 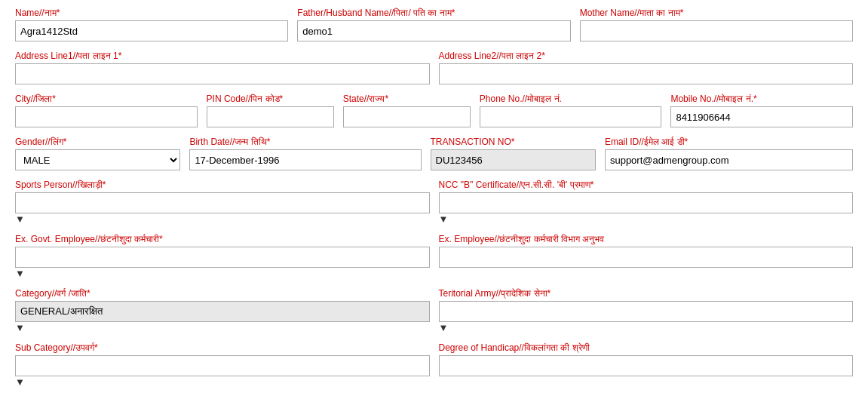 What do you see at coordinates (513, 160) in the screenshot?
I see `transaction-input` at bounding box center [513, 160].